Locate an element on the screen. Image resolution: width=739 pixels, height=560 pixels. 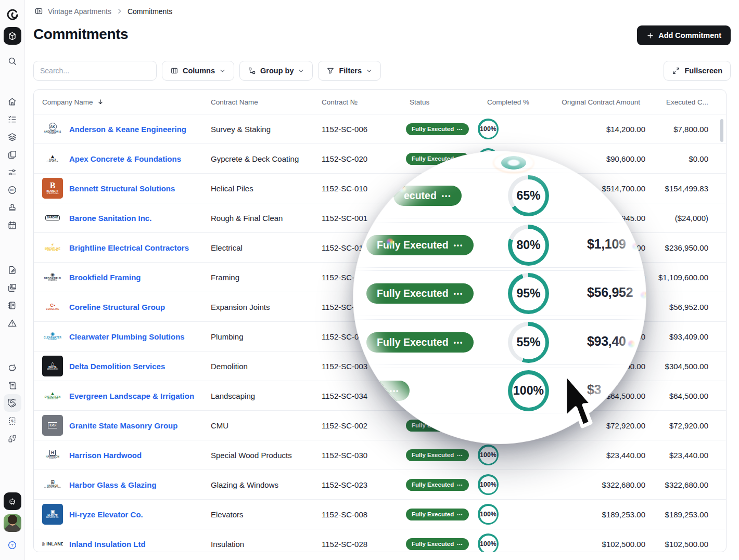
table-row: ▣HI-RYZEELEVATOR CO. Hi-ryze Elevator Co… is located at coordinates (380, 515).